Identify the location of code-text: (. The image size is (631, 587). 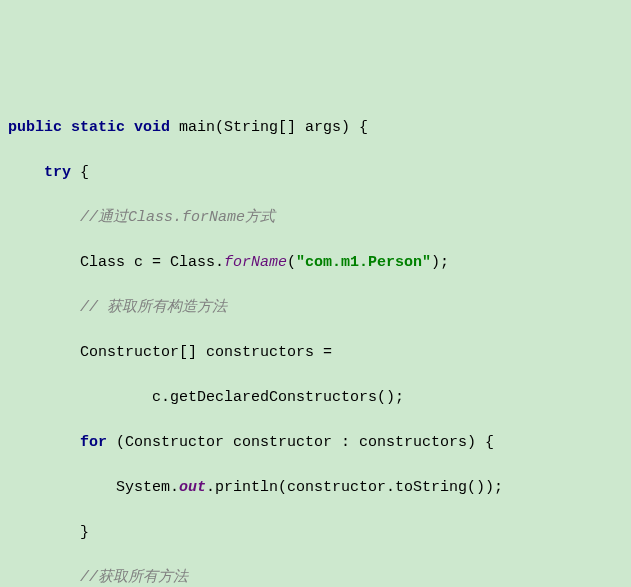
(292, 262).